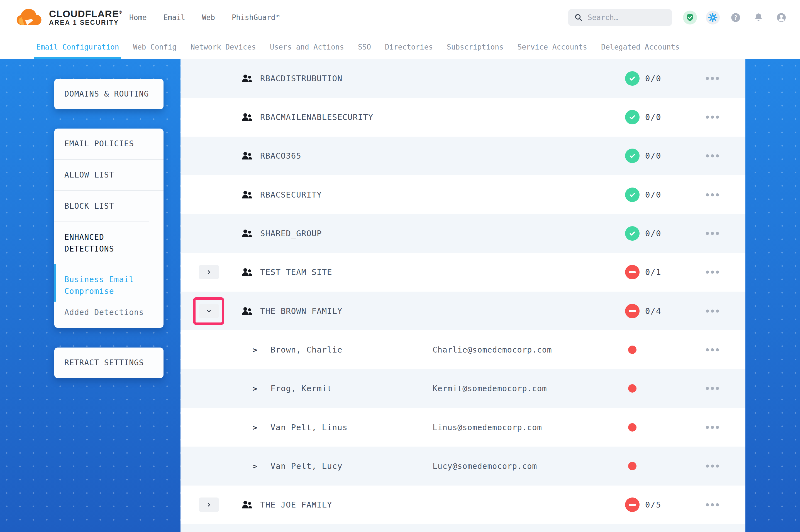 The image size is (800, 532). I want to click on sidebar-item-retract-settings: RETRACT SETTINGS, so click(109, 363).